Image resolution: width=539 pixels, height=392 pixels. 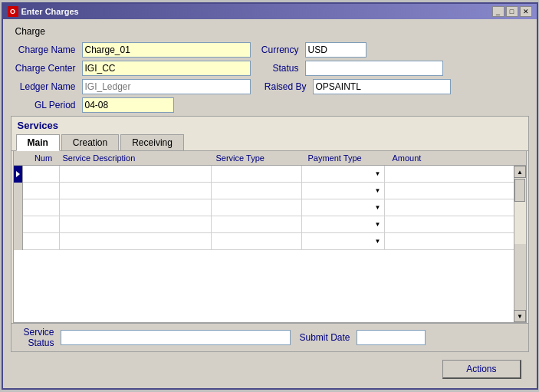 I want to click on table-data-row-2: ▼, so click(x=268, y=191).